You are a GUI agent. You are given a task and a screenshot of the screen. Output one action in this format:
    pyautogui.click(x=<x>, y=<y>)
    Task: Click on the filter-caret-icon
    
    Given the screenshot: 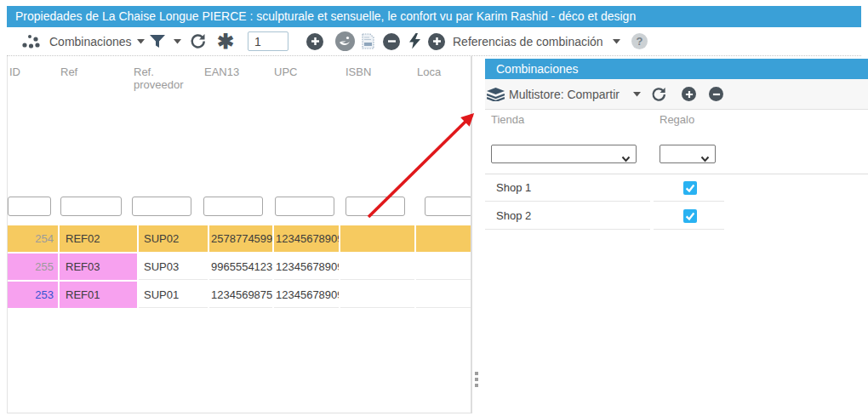 What is the action you would take?
    pyautogui.click(x=177, y=41)
    